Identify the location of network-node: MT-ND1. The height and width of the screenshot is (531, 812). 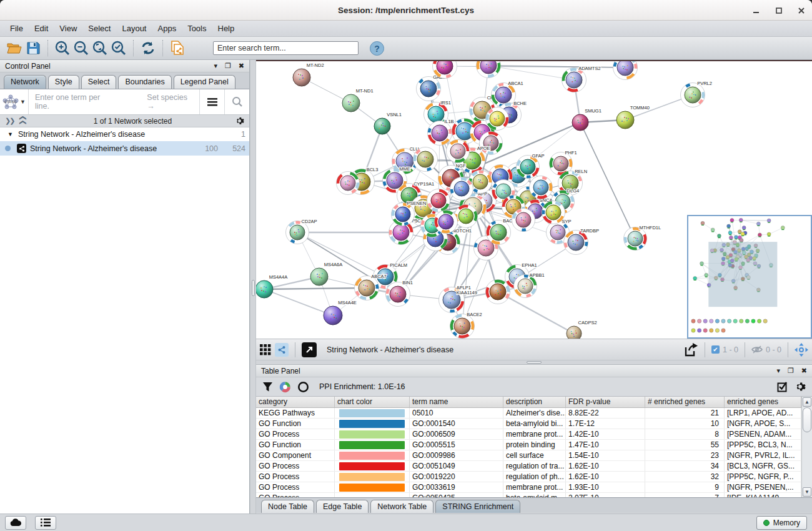
(358, 100).